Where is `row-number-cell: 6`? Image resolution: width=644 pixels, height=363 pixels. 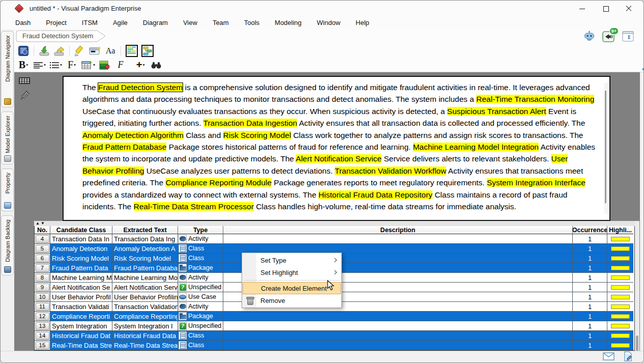 row-number-cell: 6 is located at coordinates (43, 259).